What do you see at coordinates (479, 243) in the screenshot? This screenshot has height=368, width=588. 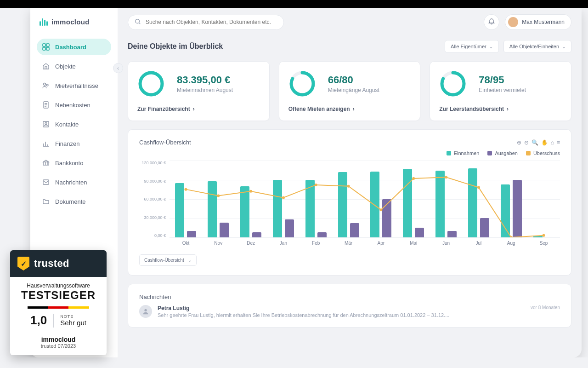 I see `x-tick-label: Jul` at bounding box center [479, 243].